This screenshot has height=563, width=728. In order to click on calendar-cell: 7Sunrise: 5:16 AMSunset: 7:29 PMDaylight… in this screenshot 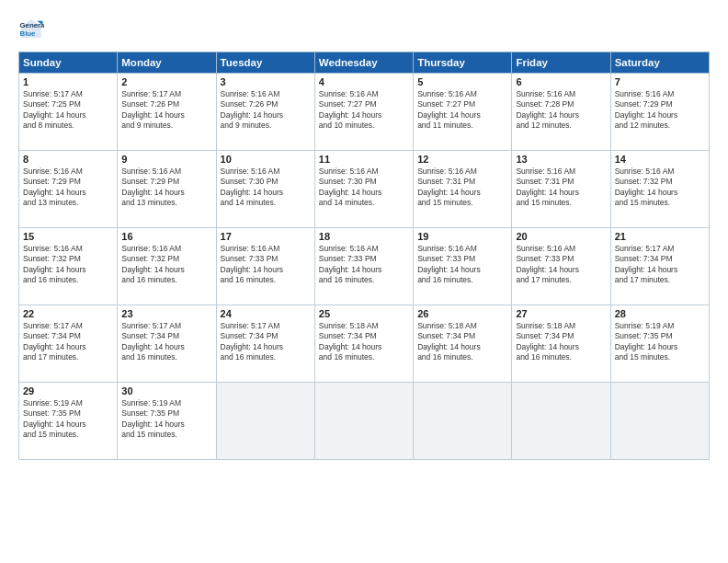, I will do `click(660, 112)`.